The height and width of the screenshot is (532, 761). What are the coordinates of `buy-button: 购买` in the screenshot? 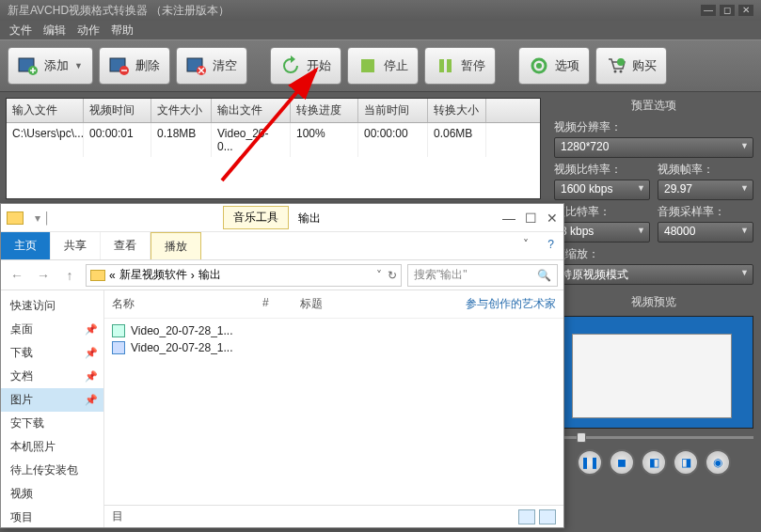 It's located at (631, 66).